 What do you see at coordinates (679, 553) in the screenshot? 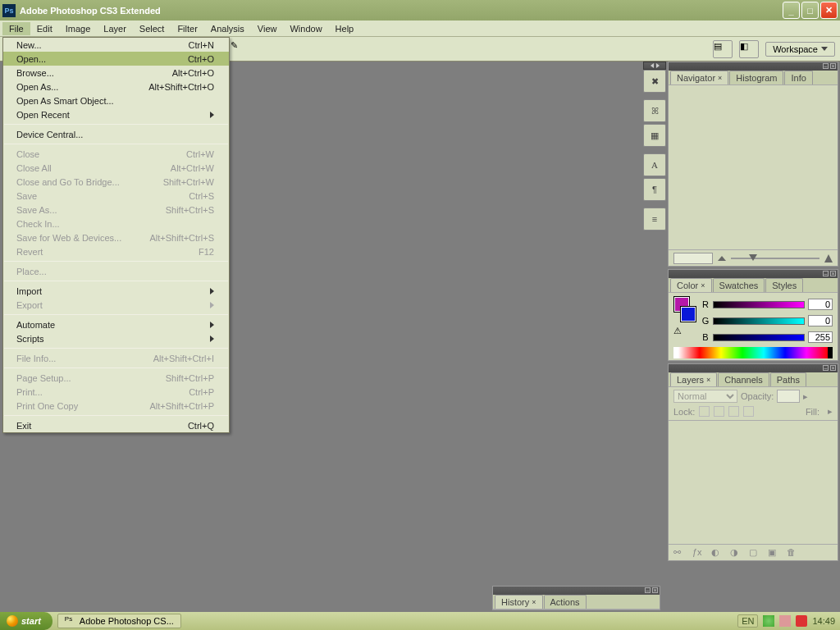
I see `link-layers-icon: ⚯` at bounding box center [679, 553].